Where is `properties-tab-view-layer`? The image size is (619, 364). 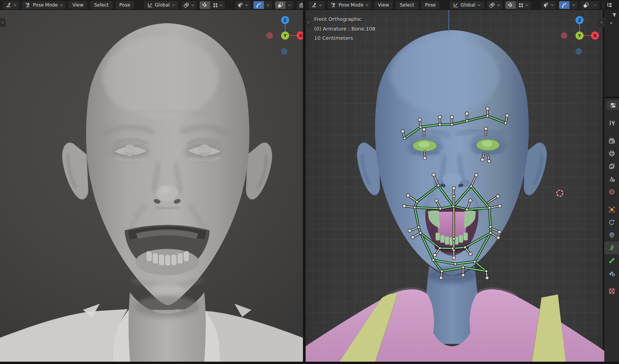 properties-tab-view-layer is located at coordinates (612, 166).